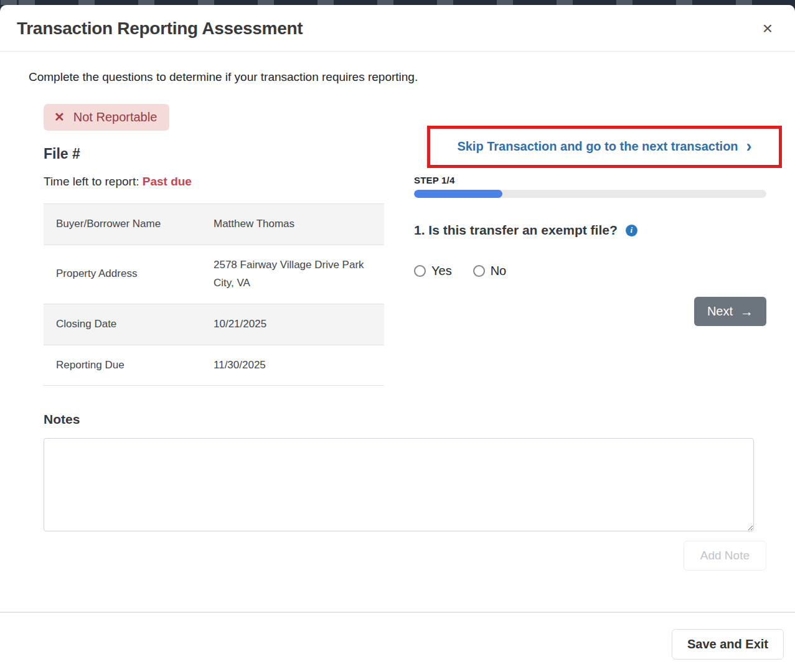 The image size is (795, 672). Describe the element at coordinates (442, 271) in the screenshot. I see `radio-label-yes: Yes` at that location.